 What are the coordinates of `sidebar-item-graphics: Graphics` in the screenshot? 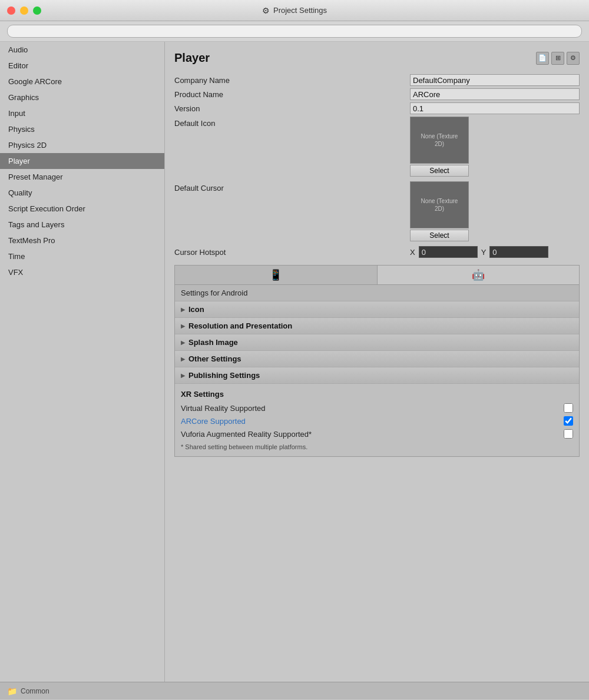 It's located at (82, 98).